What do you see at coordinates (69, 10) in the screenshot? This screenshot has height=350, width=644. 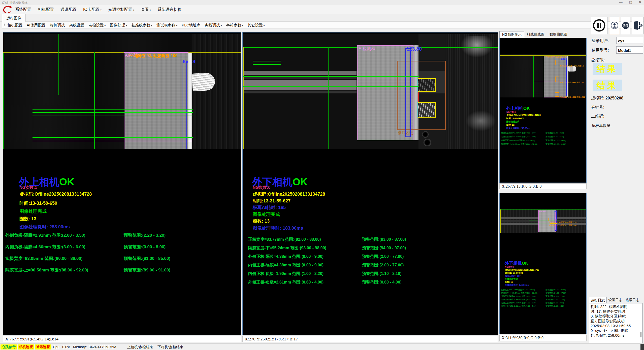 I see `menu-comm-config: 通讯配置` at bounding box center [69, 10].